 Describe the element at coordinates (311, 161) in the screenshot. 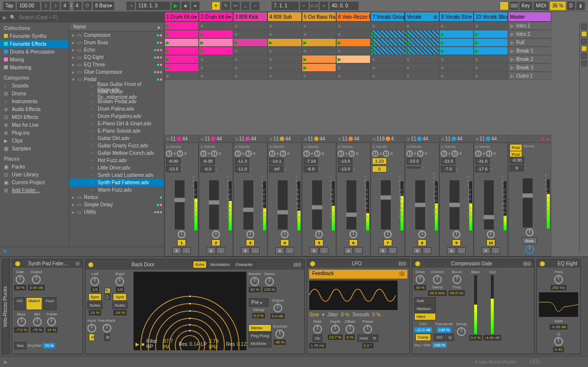

I see `volume-value: -7.19` at that location.